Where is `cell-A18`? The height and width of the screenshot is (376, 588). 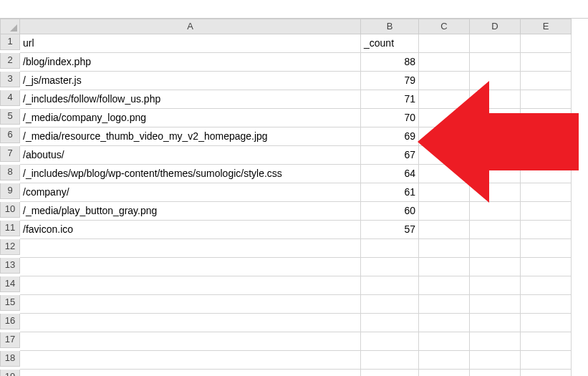
cell-A18 is located at coordinates (191, 360).